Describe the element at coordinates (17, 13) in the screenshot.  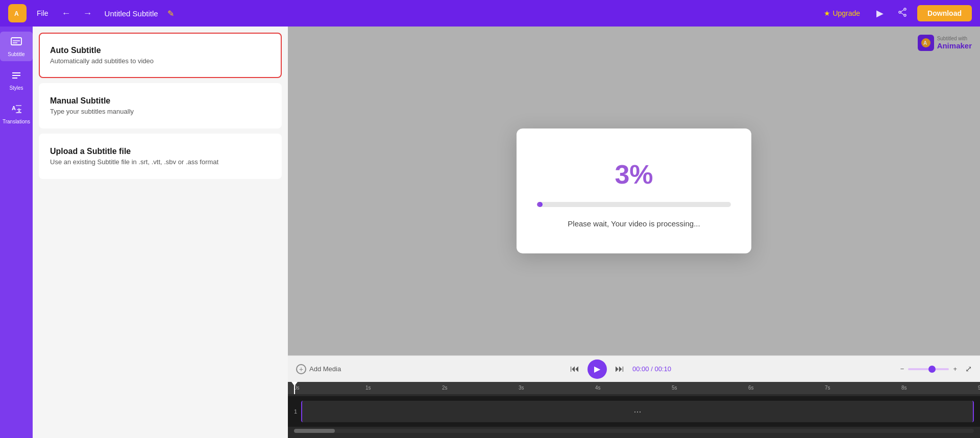
I see `app-logo: A` at that location.